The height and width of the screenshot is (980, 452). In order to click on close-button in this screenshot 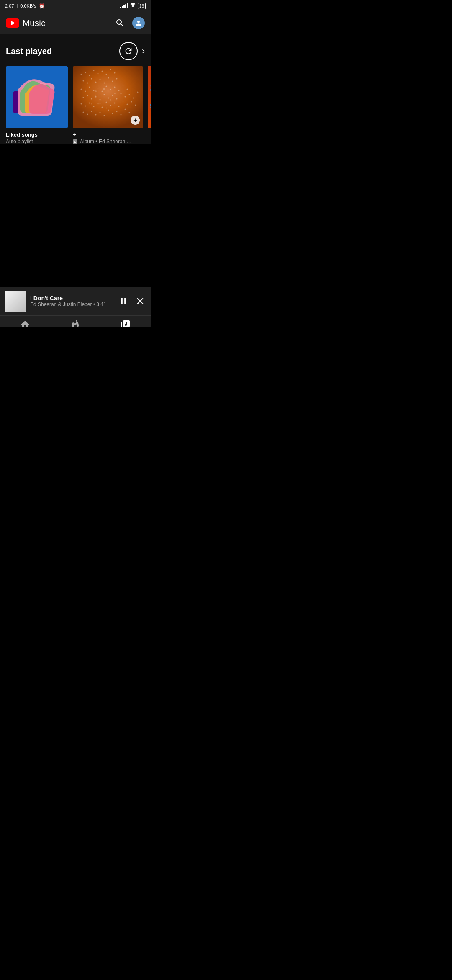, I will do `click(140, 301)`.